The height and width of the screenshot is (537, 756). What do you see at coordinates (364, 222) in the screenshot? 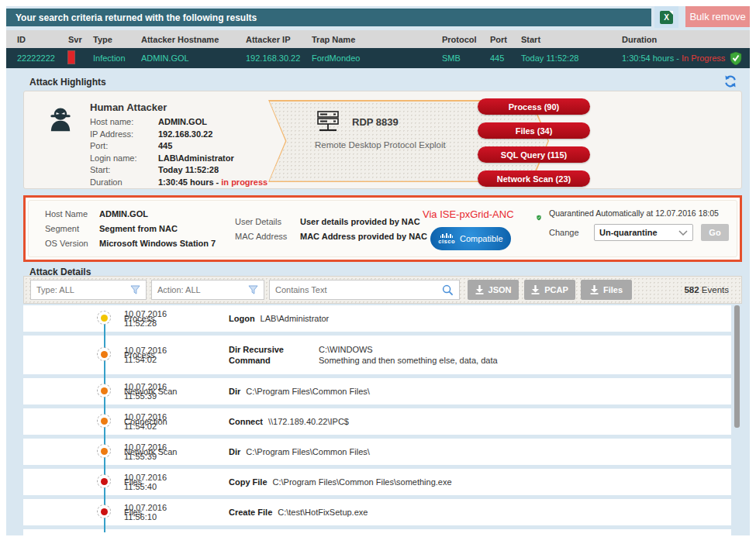
I see `field-value: User details provided by NAC` at bounding box center [364, 222].